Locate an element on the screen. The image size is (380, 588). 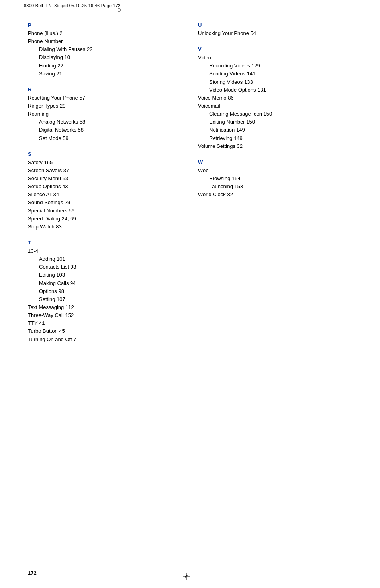
item-storing-videos: Storing Videos 133 is located at coordinates (275, 82).